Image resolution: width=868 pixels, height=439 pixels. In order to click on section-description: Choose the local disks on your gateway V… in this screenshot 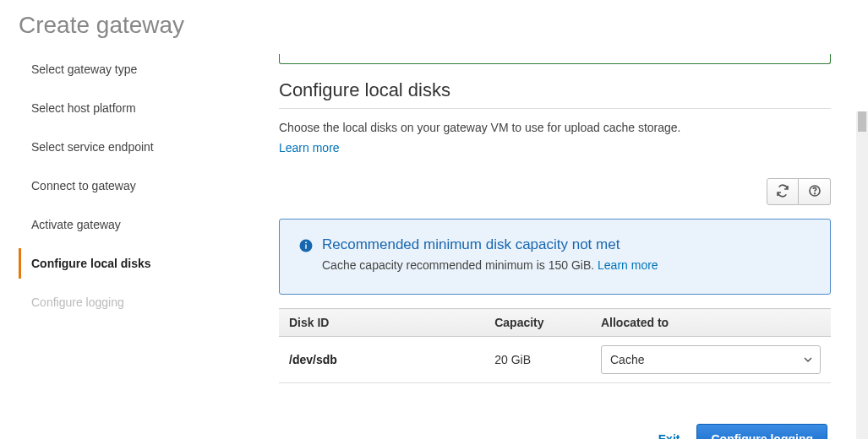, I will do `click(554, 127)`.